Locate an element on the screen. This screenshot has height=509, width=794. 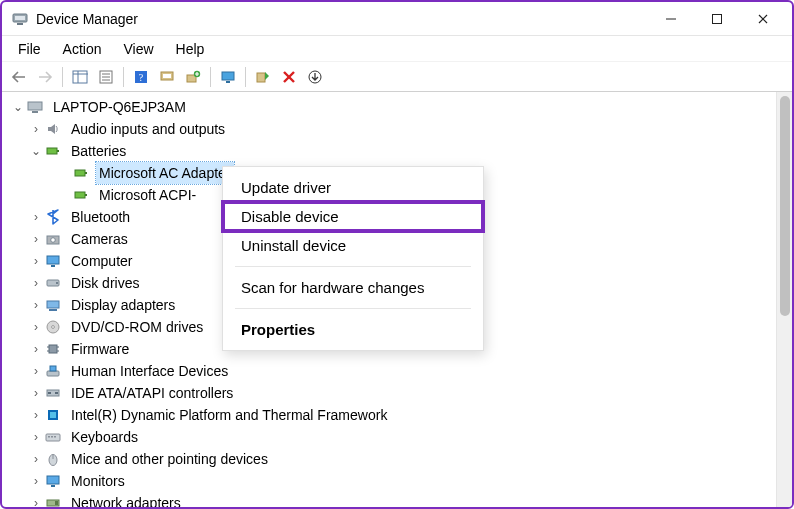
tree-item-hid: › Human Interface Devices is located at coordinates (391, 371).